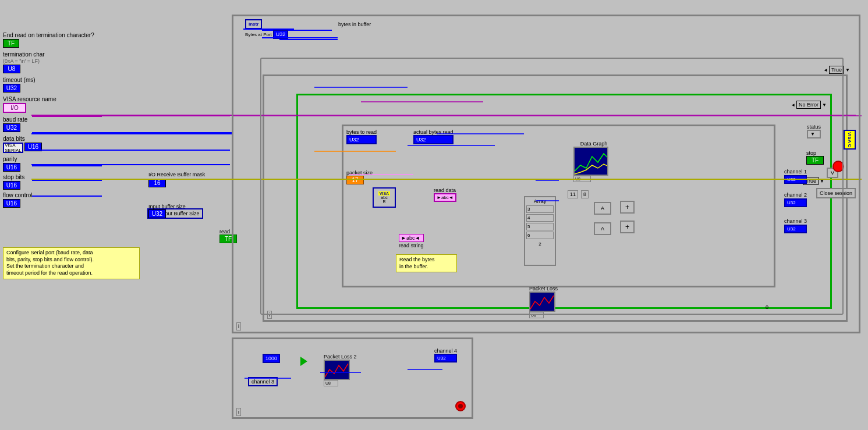  I want to click on channel3-in-block: channel 3, so click(263, 382).